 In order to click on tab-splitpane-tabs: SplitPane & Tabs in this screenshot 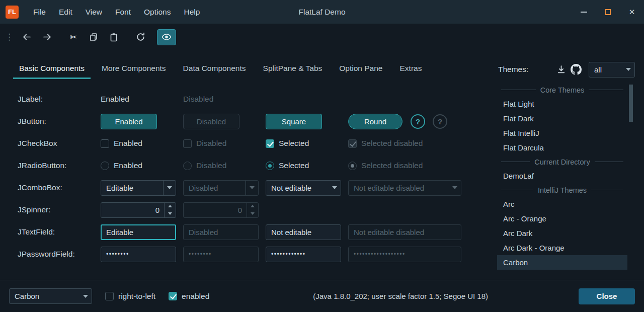, I will do `click(293, 68)`.